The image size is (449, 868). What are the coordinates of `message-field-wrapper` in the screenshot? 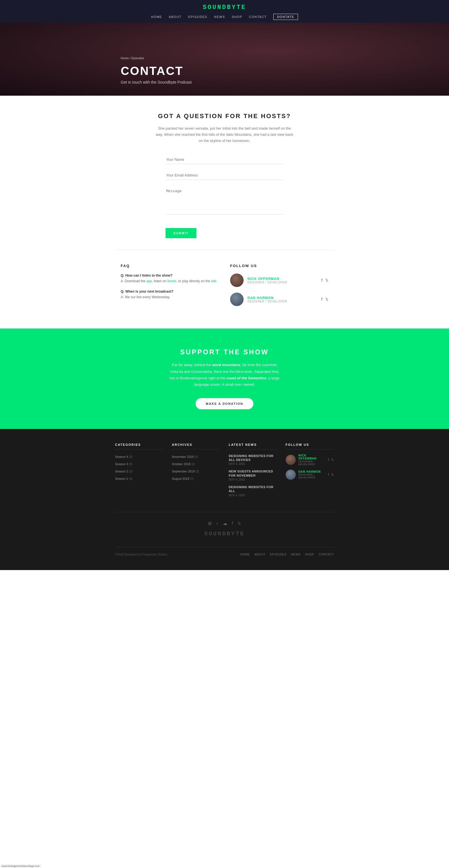 It's located at (224, 201).